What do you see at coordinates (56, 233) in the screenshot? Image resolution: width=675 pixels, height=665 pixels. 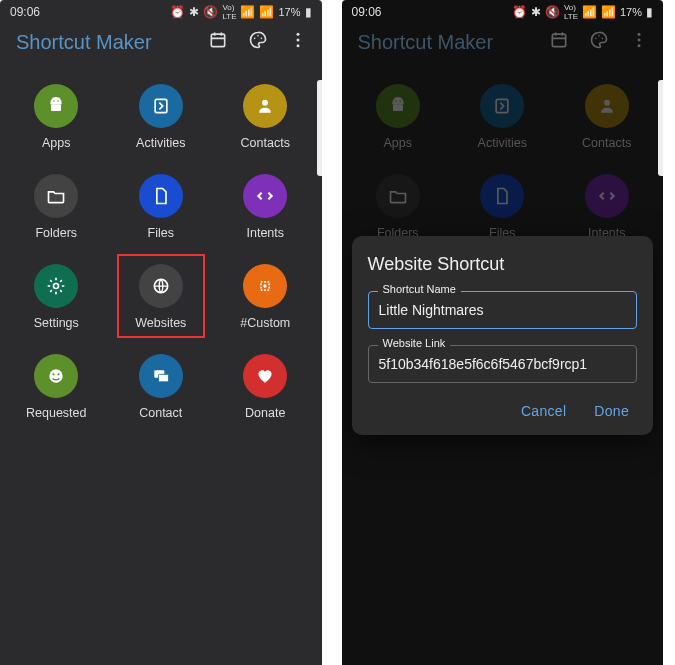 I see `grid-item-label: Folders` at bounding box center [56, 233].